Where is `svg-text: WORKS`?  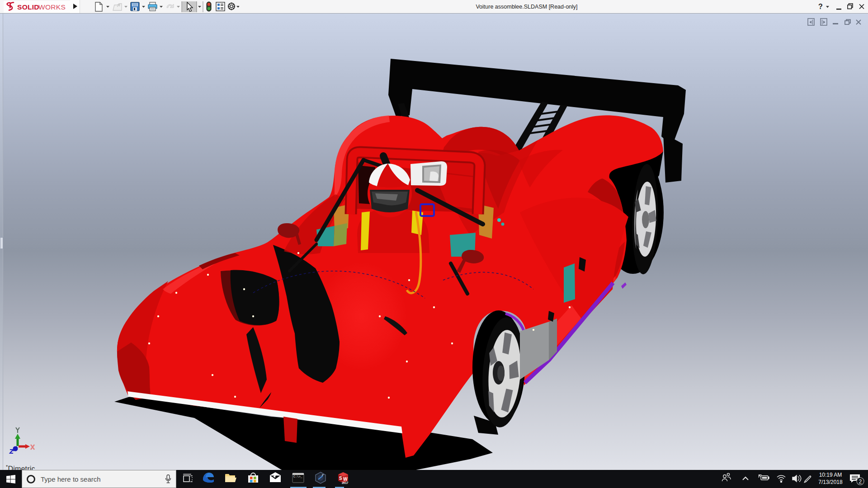 svg-text: WORKS is located at coordinates (52, 7).